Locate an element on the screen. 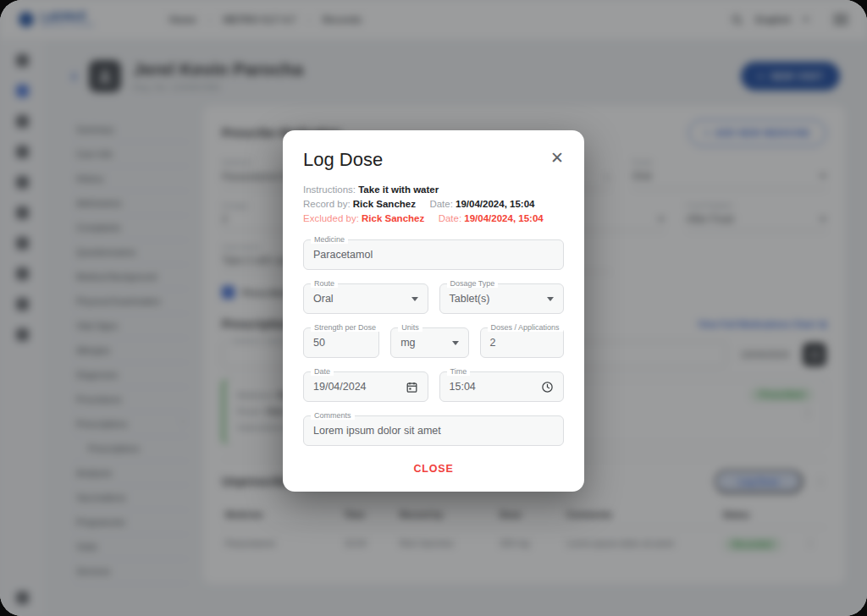  excluded-by-label: Excluded by: is located at coordinates (331, 218).